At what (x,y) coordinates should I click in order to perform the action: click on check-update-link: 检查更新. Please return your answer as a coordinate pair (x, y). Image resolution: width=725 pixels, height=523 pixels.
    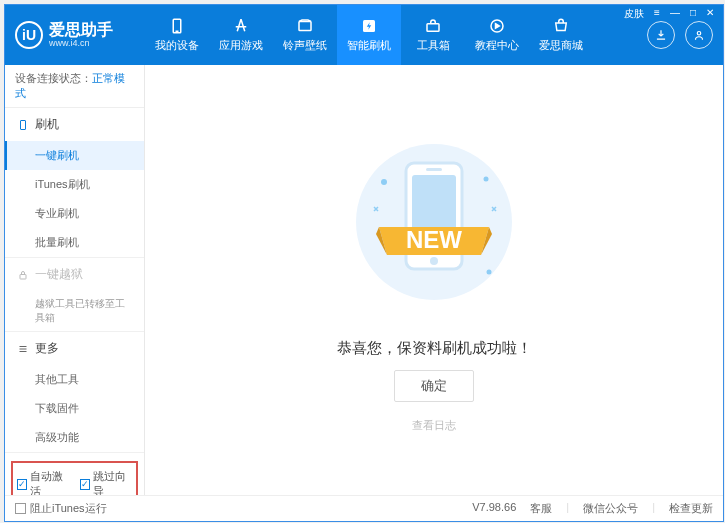
    Looking at the image, I should click on (691, 508).